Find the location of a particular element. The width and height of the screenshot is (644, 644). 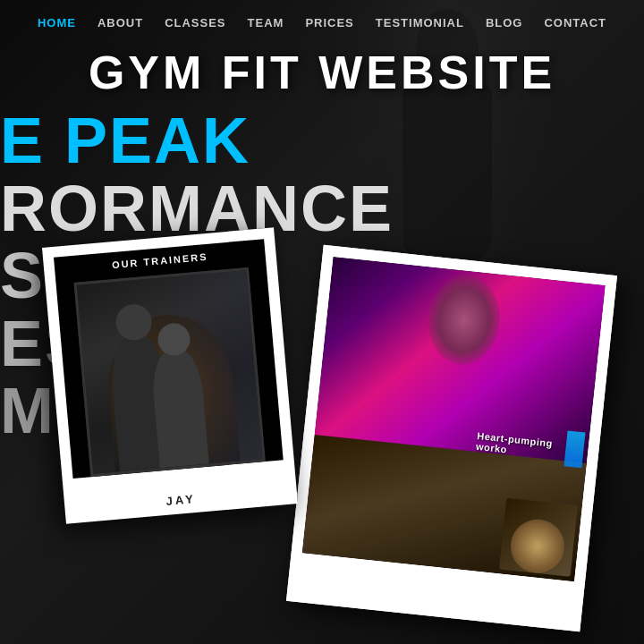

nav-about: ABOUT is located at coordinates (120, 23).